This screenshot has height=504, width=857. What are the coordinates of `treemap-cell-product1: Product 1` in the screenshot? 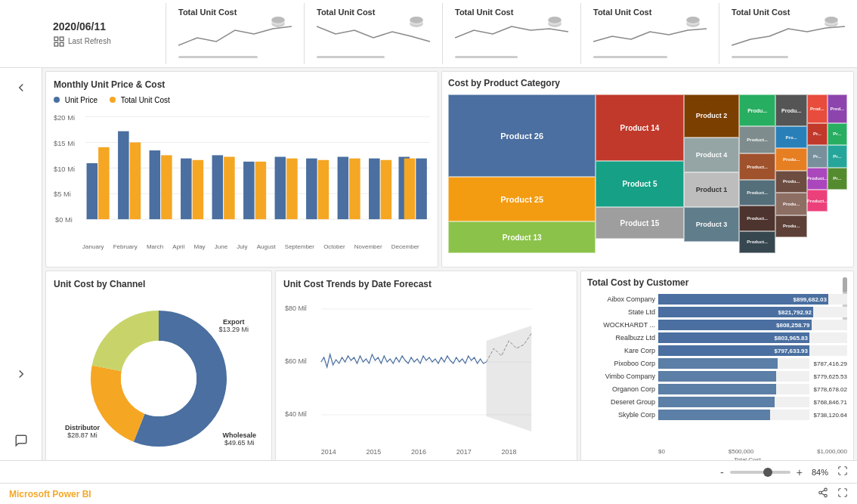 It's located at (712, 190).